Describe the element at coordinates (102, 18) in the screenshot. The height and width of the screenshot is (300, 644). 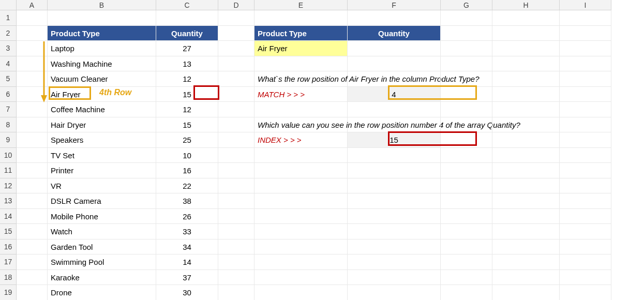
I see `cell-B1` at that location.